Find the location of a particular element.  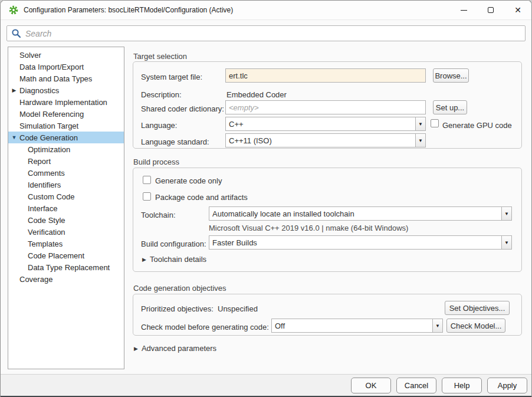

sidebar-item-model-referencing: Model Referencing is located at coordinates (66, 114).